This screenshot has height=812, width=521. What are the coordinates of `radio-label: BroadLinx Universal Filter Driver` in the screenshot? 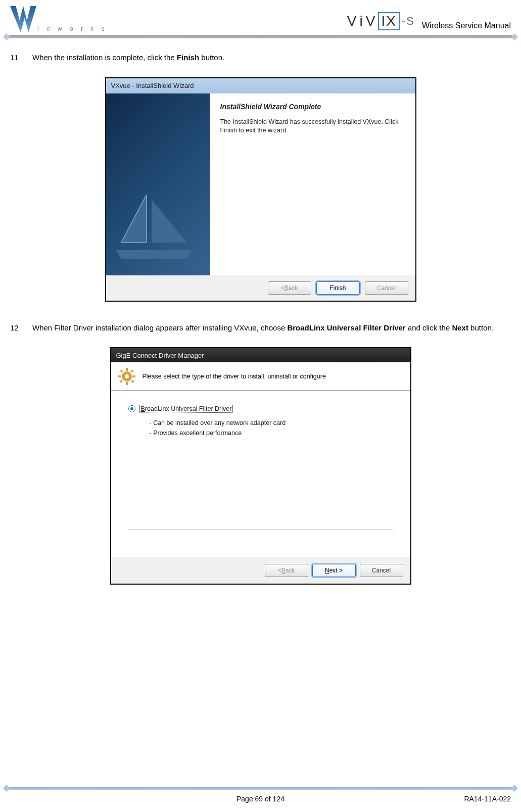 It's located at (186, 409).